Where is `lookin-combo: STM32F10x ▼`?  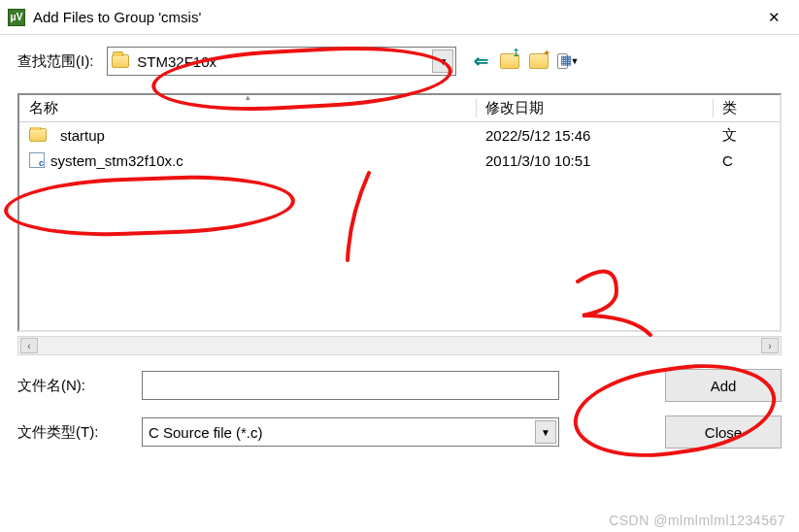
lookin-combo: STM32F10x ▼ is located at coordinates (282, 61).